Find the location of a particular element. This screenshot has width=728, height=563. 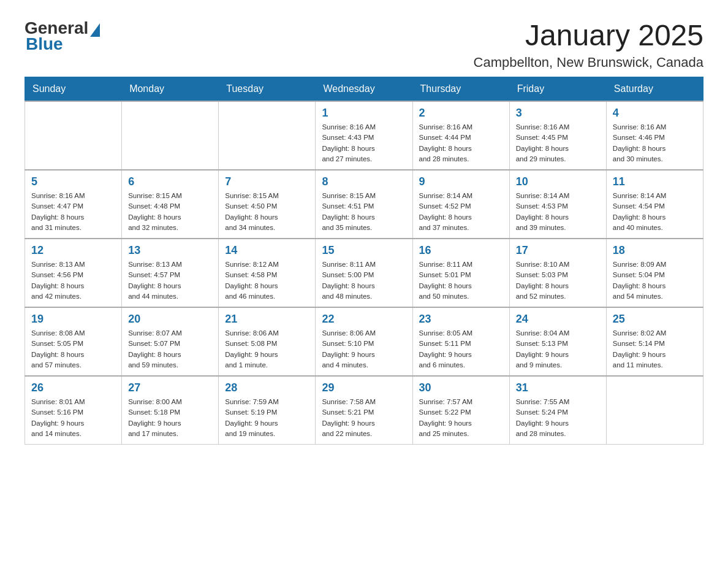

title-block: January 2025 Campbellton, New Brunswick,… is located at coordinates (588, 44).